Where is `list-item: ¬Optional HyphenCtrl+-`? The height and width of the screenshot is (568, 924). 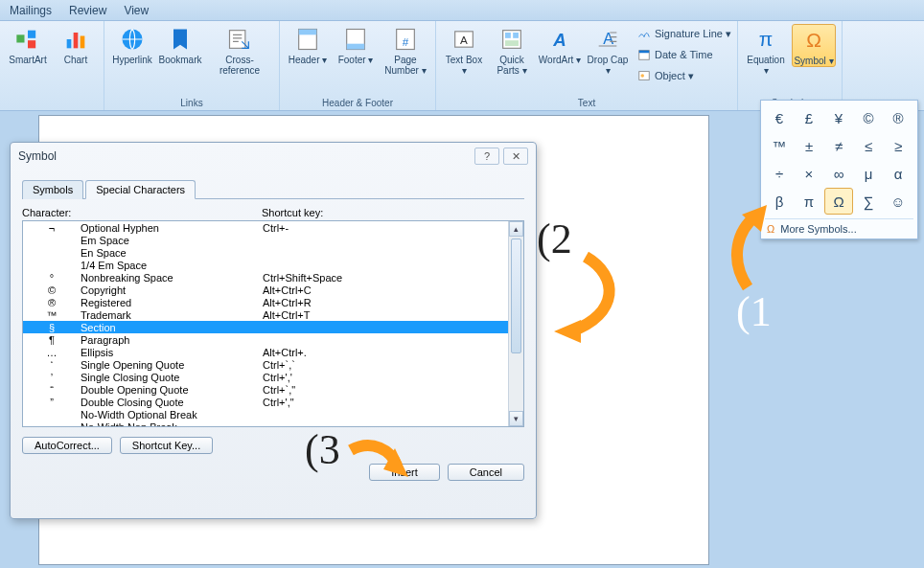 list-item: ¬Optional HyphenCtrl+- is located at coordinates (266, 228).